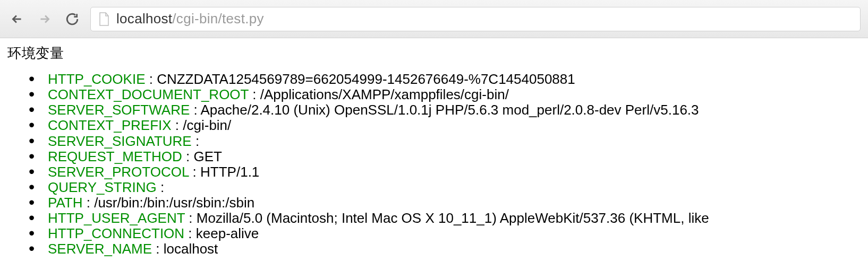 The height and width of the screenshot is (279, 868). I want to click on list-item: SERVER_SOFTWARE : Apache/2.4.10 (Unix) O…, so click(446, 110).